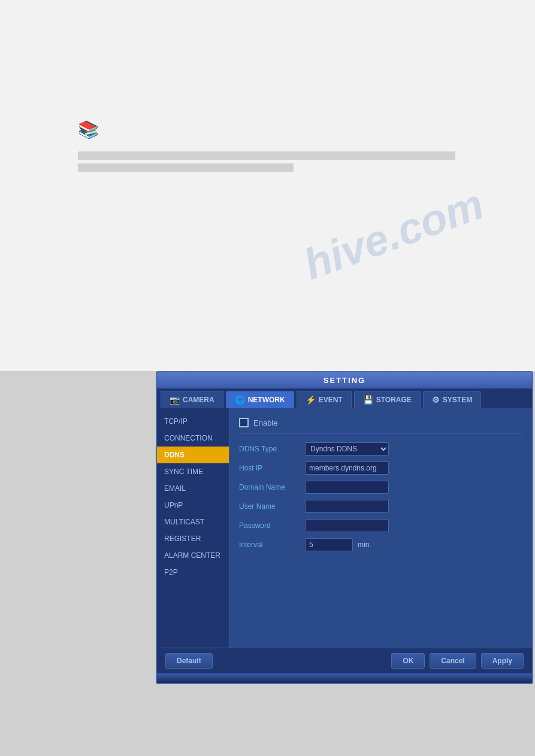 Image resolution: width=535 pixels, height=756 pixels. What do you see at coordinates (394, 400) in the screenshot?
I see `tab-storage-label: STORAGE` at bounding box center [394, 400].